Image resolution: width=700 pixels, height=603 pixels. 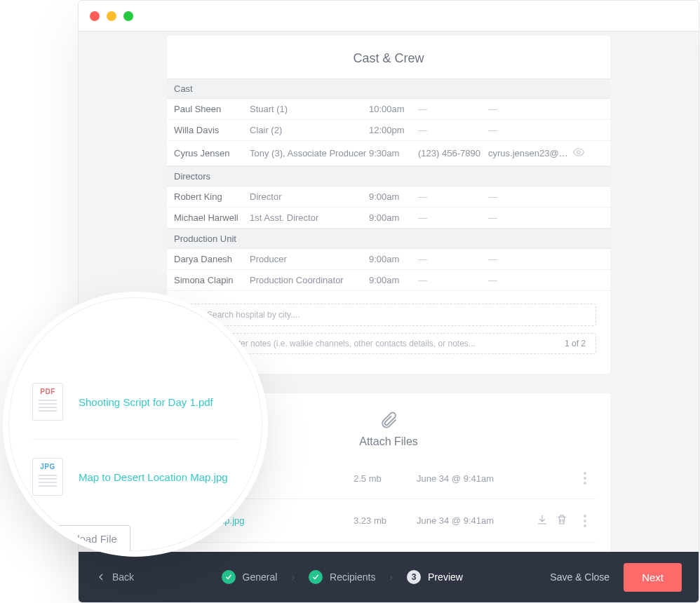 What do you see at coordinates (212, 196) in the screenshot?
I see `cell-name: Robert King` at bounding box center [212, 196].